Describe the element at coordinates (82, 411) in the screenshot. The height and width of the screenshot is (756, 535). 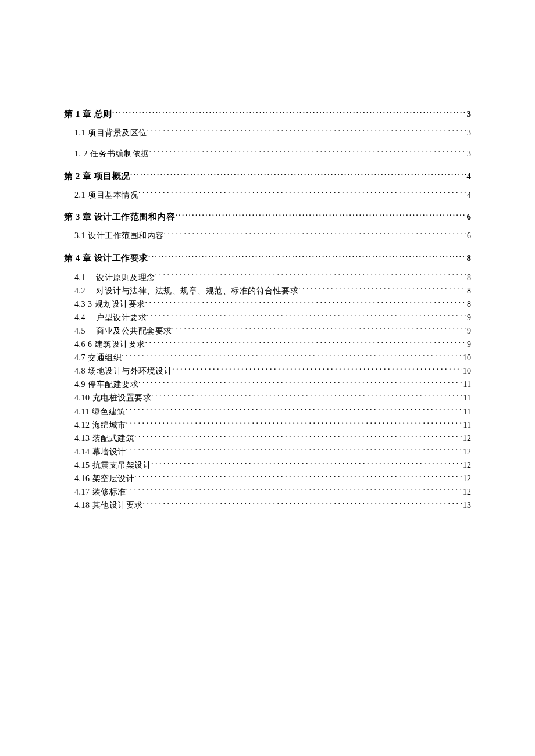
I see `toc-entry-number: 4.11` at that location.